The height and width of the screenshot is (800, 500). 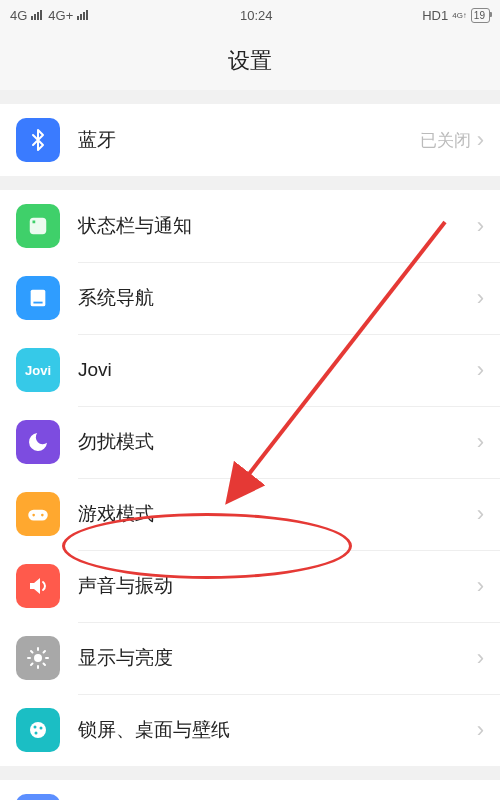 What do you see at coordinates (38, 514) in the screenshot?
I see `game-icon` at bounding box center [38, 514].